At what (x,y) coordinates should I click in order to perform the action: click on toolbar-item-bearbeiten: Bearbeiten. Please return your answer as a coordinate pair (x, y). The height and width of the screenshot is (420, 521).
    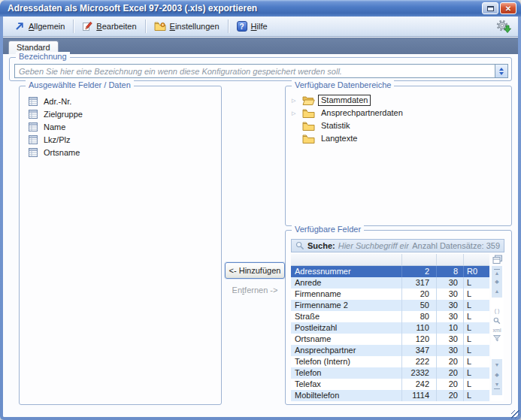
    Looking at the image, I should click on (109, 26).